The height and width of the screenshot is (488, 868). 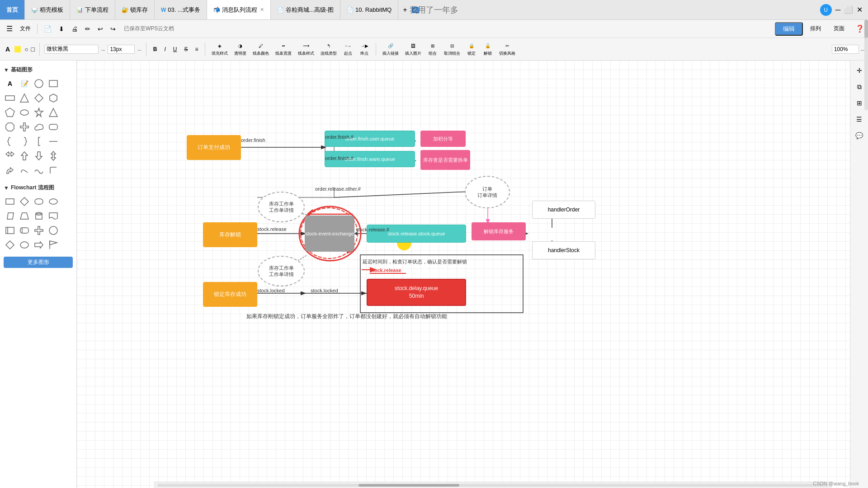 What do you see at coordinates (165, 49) in the screenshot?
I see `italic-btn: I` at bounding box center [165, 49].